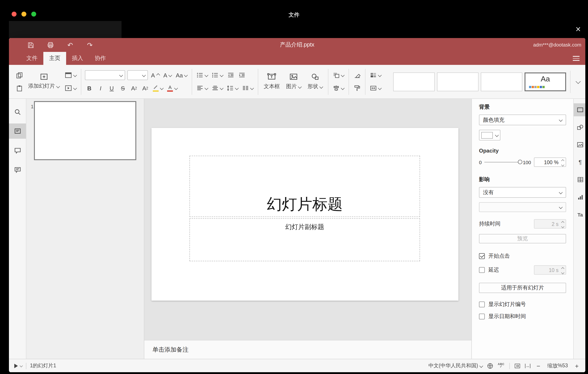  What do you see at coordinates (100, 58) in the screenshot?
I see `tab-collaboration: 协作` at bounding box center [100, 58].